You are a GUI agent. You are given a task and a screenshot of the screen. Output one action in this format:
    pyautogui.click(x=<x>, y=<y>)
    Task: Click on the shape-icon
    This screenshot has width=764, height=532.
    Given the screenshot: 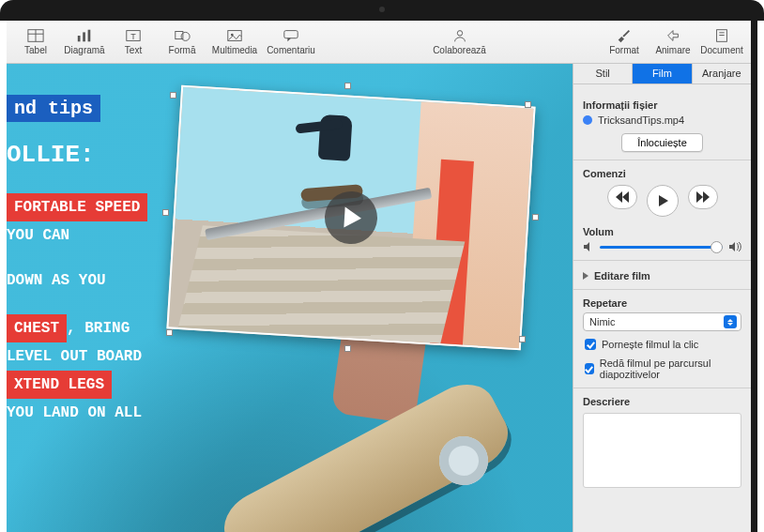 What is the action you would take?
    pyautogui.click(x=182, y=36)
    